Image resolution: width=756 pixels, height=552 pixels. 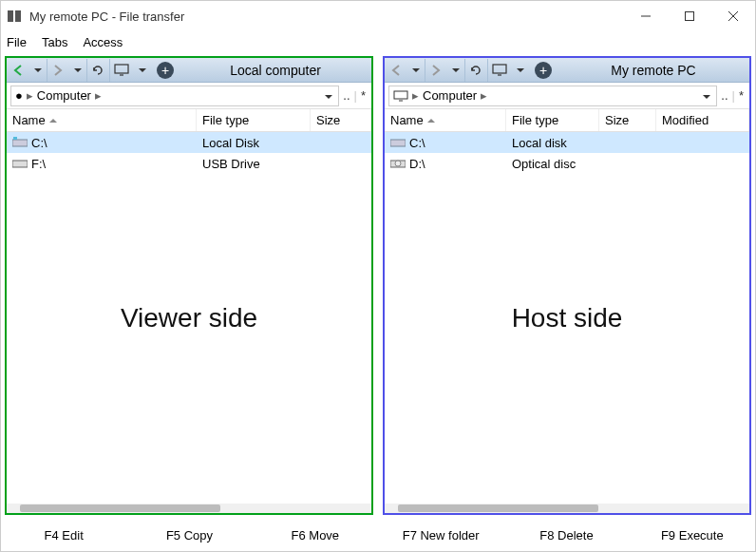 I want to click on local-toolbar: + Local computer, so click(x=189, y=70).